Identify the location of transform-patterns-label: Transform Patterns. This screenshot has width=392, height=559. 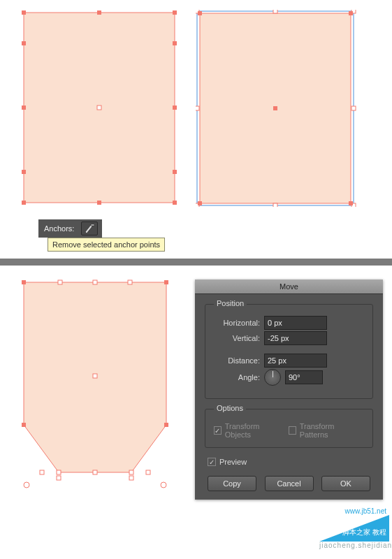
(328, 430).